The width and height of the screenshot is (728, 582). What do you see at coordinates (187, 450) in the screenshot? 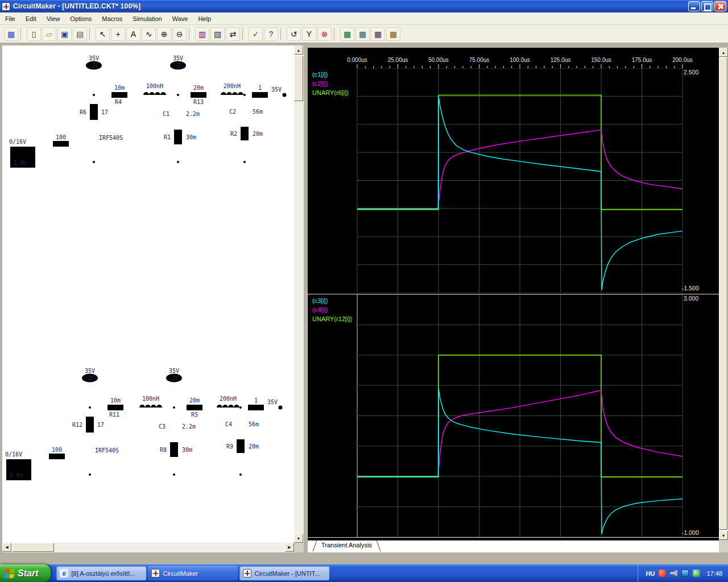
I see `schematic-label: 30m` at bounding box center [187, 450].